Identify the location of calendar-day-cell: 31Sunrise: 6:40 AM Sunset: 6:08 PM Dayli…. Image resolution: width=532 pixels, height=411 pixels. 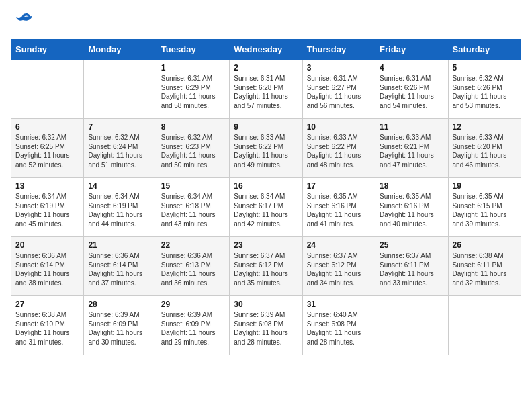
(339, 326).